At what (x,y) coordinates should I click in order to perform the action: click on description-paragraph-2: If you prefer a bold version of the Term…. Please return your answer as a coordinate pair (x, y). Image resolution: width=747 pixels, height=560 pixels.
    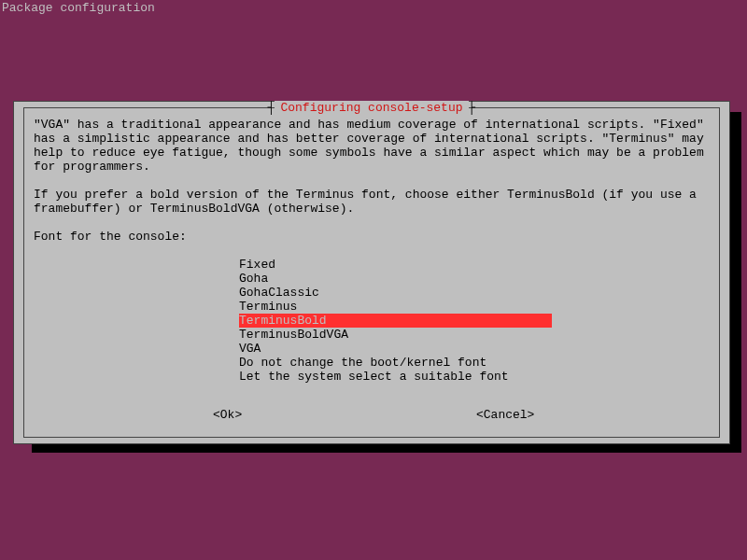
    Looking at the image, I should click on (372, 202).